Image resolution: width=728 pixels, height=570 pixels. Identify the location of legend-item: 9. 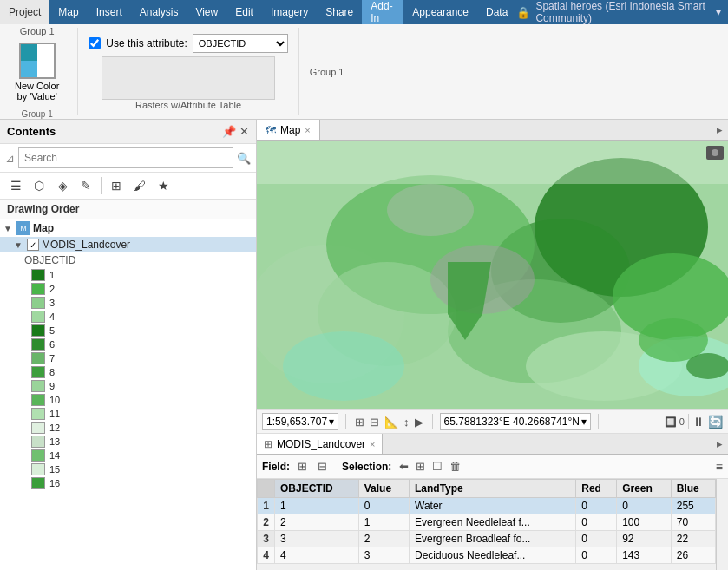
(128, 386).